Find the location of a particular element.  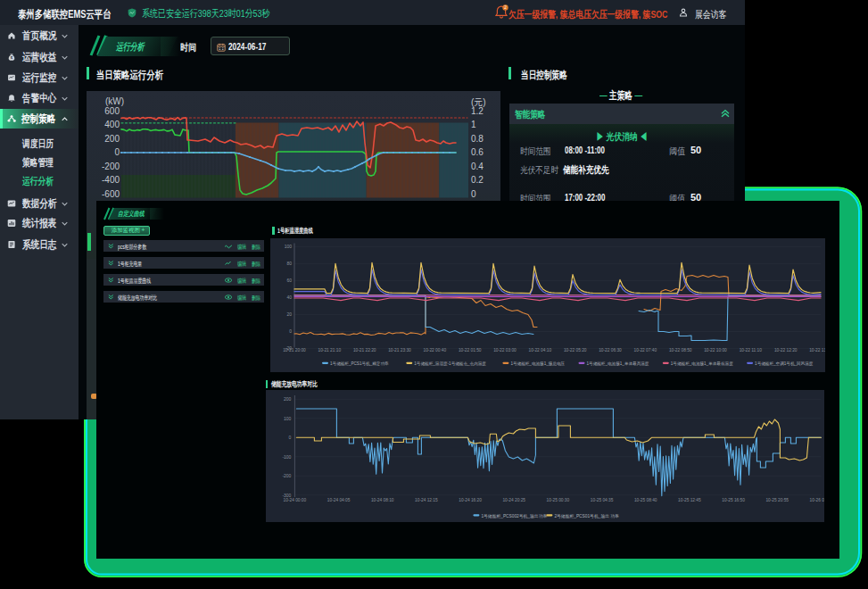

svg-text: 10-21 23:30 is located at coordinates (400, 350).